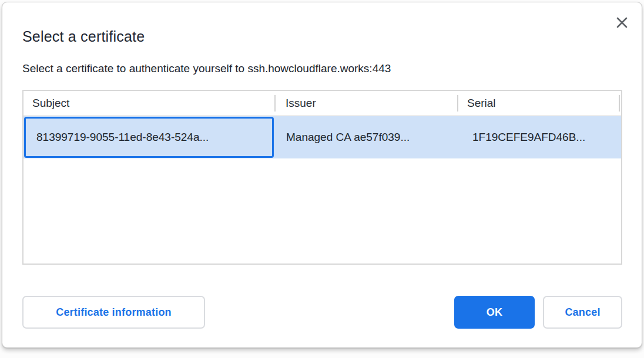 This screenshot has height=358, width=644. What do you see at coordinates (495, 312) in the screenshot?
I see `ok-button: OK` at bounding box center [495, 312].